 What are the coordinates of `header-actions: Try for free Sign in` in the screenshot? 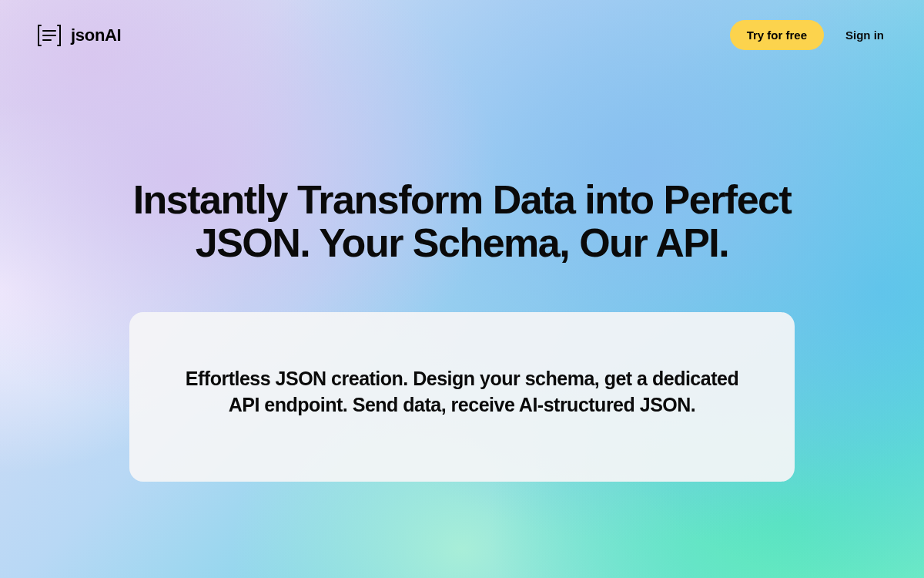 It's located at (808, 35).